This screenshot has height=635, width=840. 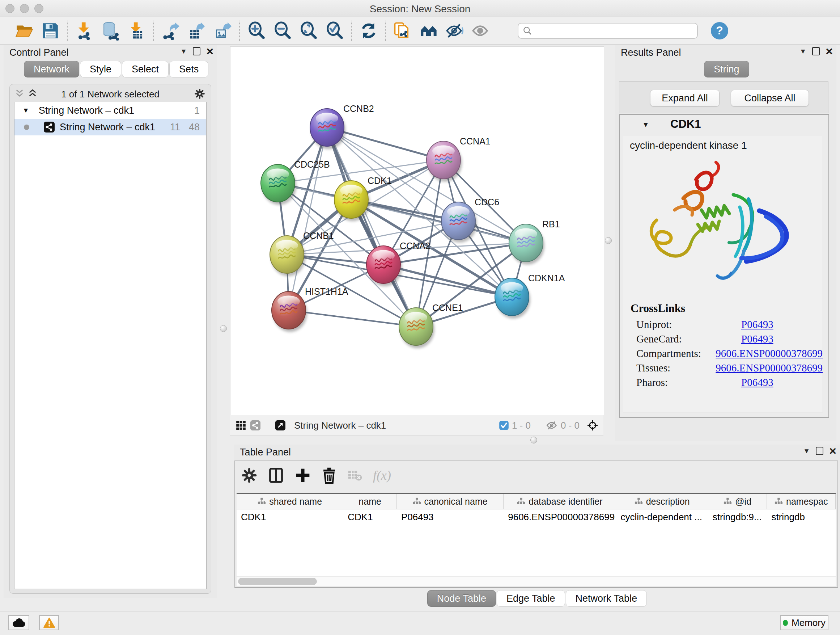 What do you see at coordinates (801, 517) in the screenshot?
I see `table-cell: stringdb` at bounding box center [801, 517].